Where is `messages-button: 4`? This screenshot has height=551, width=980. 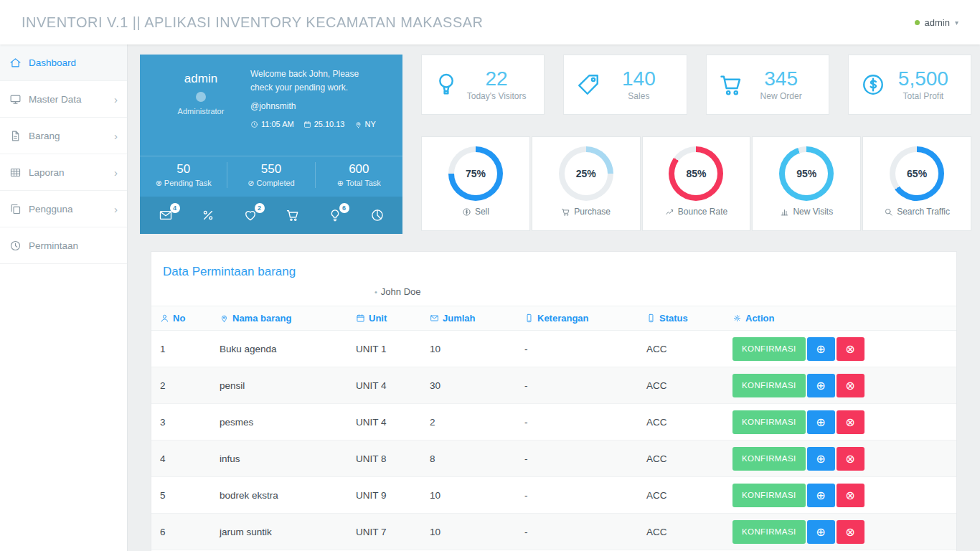 messages-button: 4 is located at coordinates (166, 215).